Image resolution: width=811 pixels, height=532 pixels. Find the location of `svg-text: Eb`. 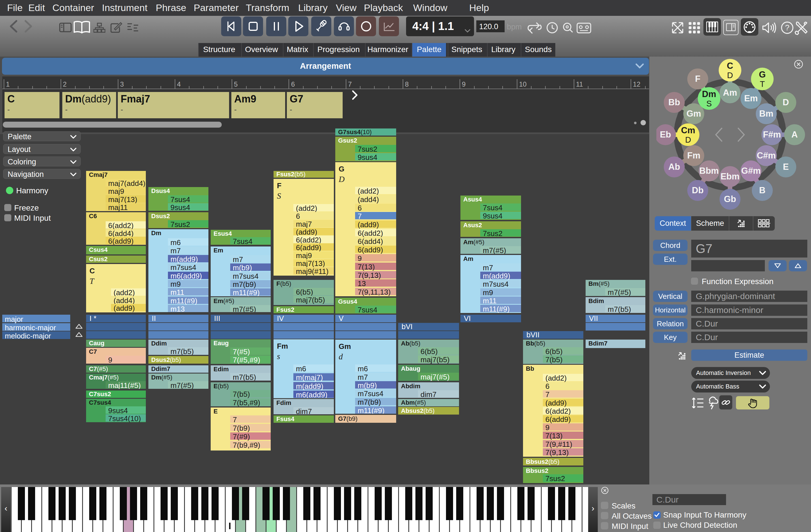

svg-text: Eb is located at coordinates (665, 135).